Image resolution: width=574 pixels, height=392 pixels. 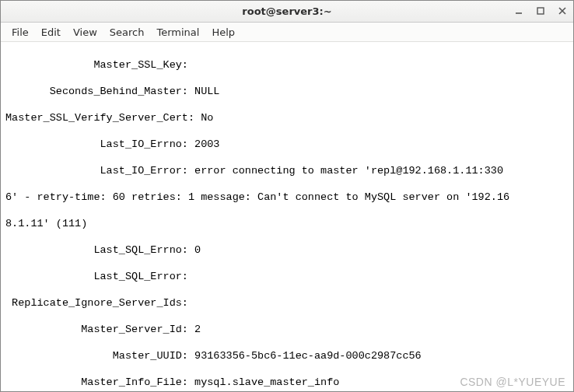 I want to click on window-titlebar: root@server3:~, so click(x=287, y=12).